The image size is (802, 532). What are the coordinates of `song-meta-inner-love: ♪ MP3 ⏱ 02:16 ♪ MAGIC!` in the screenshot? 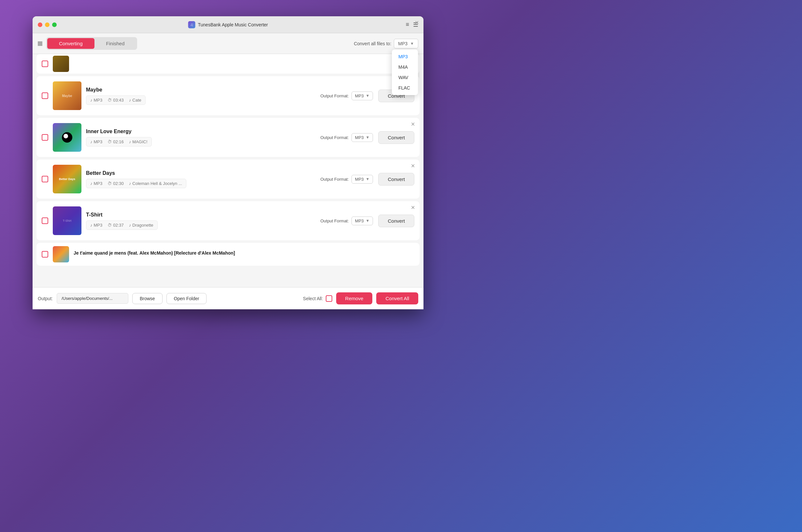 It's located at (119, 142).